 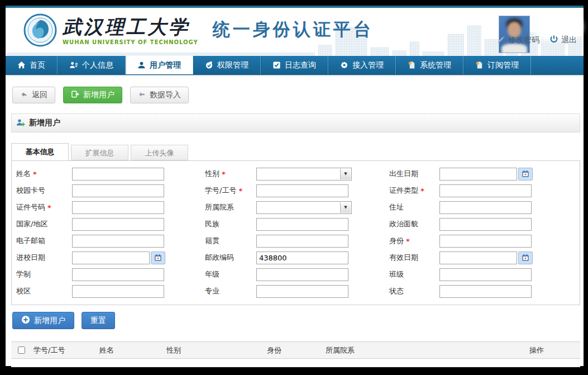 I want to click on nav-item-log-query: 日志查询, so click(x=295, y=65).